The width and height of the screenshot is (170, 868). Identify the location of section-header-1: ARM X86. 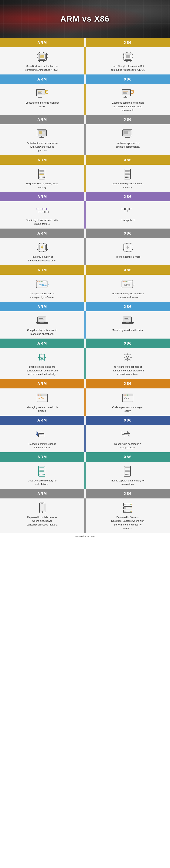
(85, 42).